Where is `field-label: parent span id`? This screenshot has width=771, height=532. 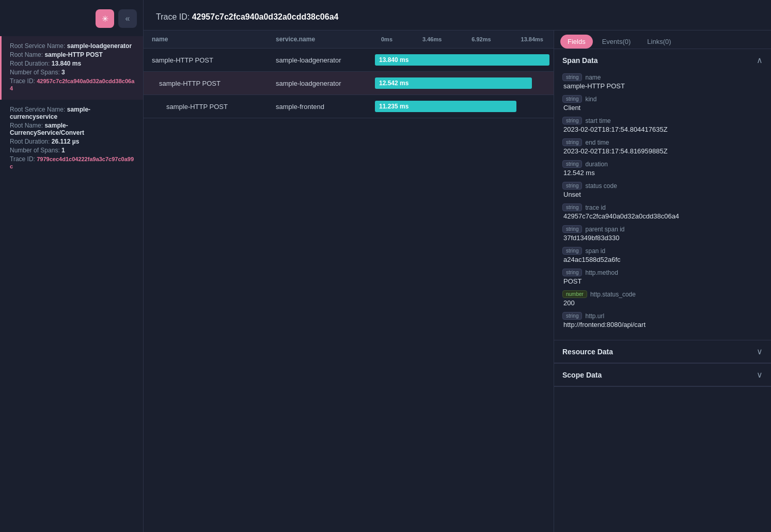
field-label: parent span id is located at coordinates (605, 229).